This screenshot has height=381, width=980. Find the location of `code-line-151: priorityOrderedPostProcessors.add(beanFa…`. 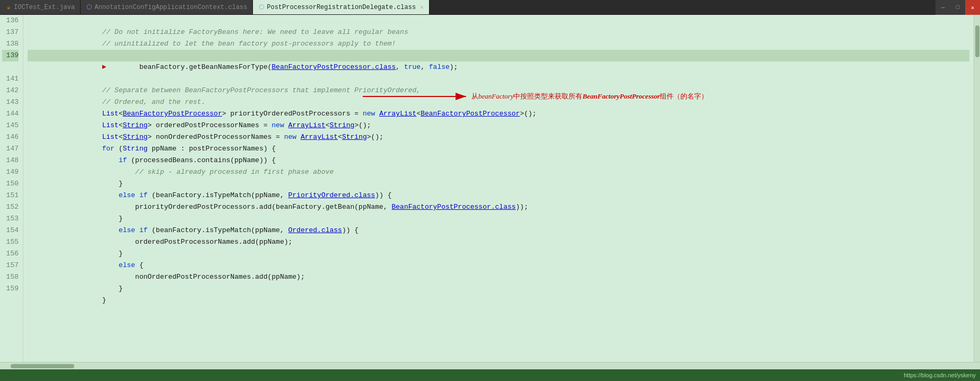

code-line-151: priorityOrderedPostProcessors.add(beanFa… is located at coordinates (498, 196).